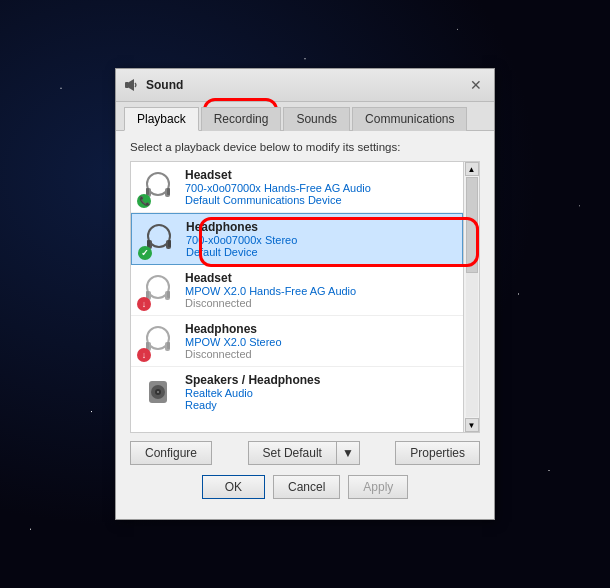 This screenshot has width=610, height=588. What do you see at coordinates (320, 342) in the screenshot?
I see `device-sub-headphones-mpow: MPOW X2.0 Stereo` at bounding box center [320, 342].